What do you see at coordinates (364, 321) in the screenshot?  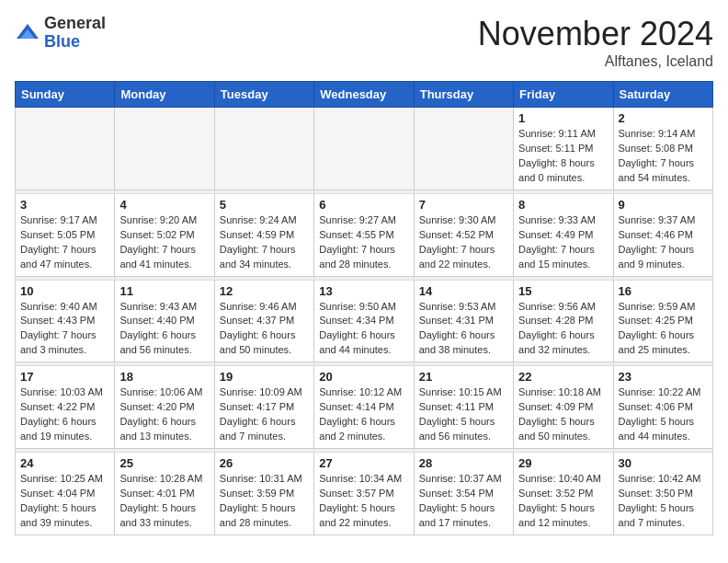 I see `calendar-week-row: 10Sunrise: 9:40 AM Sunset: 4:43 PM Dayli…` at bounding box center [364, 321].